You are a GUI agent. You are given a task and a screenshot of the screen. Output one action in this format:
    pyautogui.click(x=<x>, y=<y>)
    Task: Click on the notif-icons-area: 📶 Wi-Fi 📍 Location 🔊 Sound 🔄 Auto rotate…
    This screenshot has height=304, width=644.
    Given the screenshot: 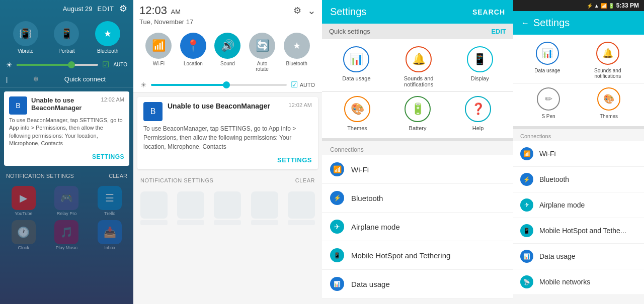 What is the action you would take?
    pyautogui.click(x=227, y=52)
    